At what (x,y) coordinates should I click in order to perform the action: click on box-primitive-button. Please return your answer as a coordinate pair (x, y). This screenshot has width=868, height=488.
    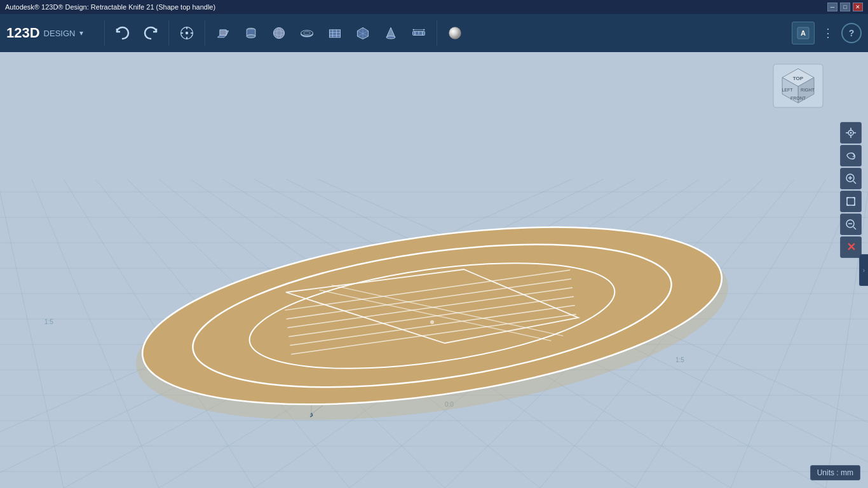
    Looking at the image, I should click on (223, 33).